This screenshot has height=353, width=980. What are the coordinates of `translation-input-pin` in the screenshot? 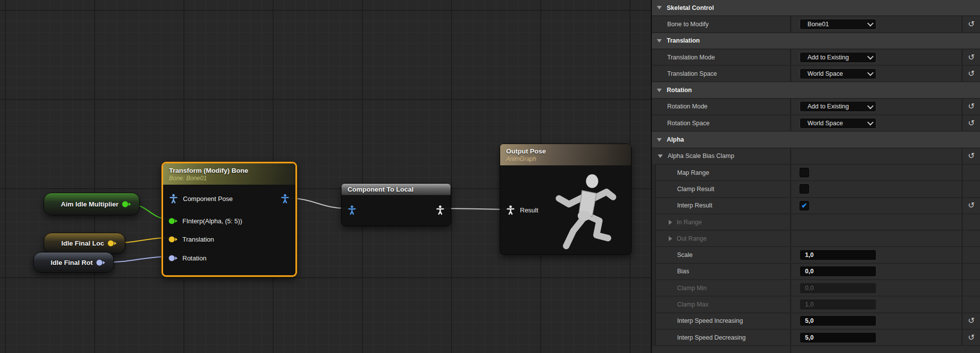 It's located at (173, 240).